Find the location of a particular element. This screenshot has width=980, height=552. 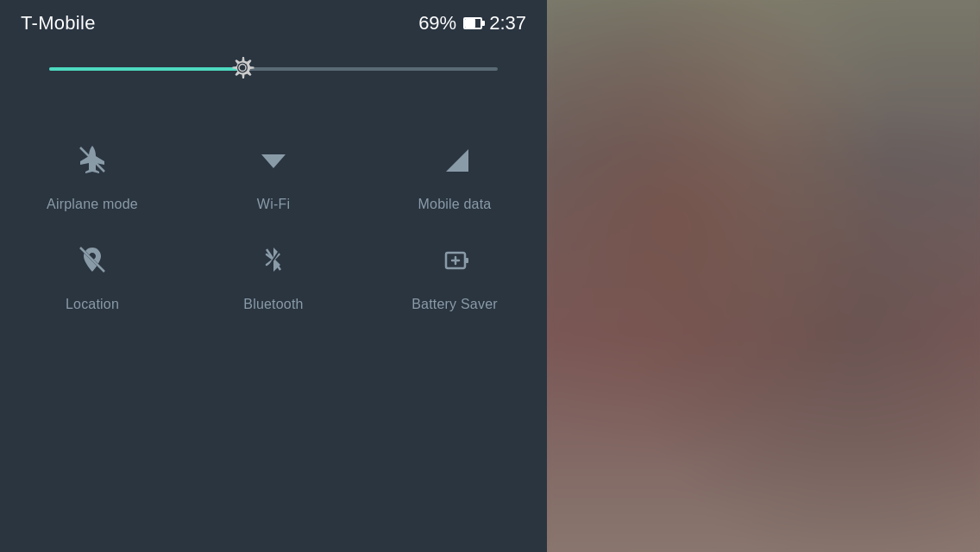

battery-saver-label: Battery Saver is located at coordinates (455, 304).